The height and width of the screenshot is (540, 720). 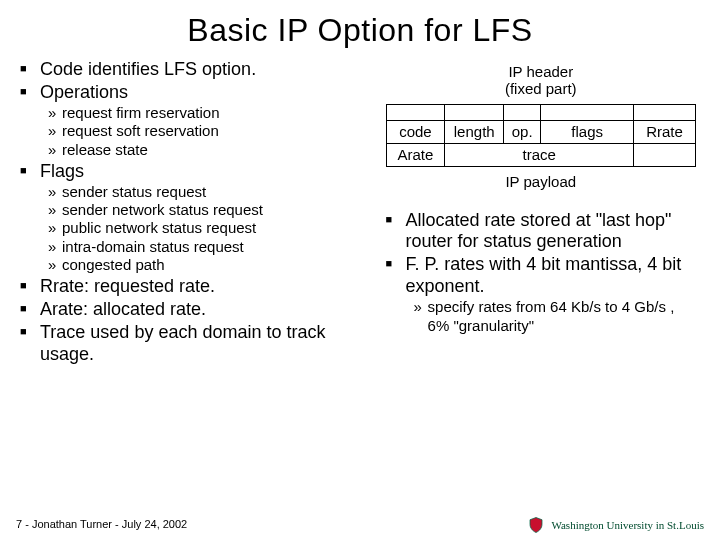 What do you see at coordinates (416, 154) in the screenshot?
I see `text: Arate` at bounding box center [416, 154].